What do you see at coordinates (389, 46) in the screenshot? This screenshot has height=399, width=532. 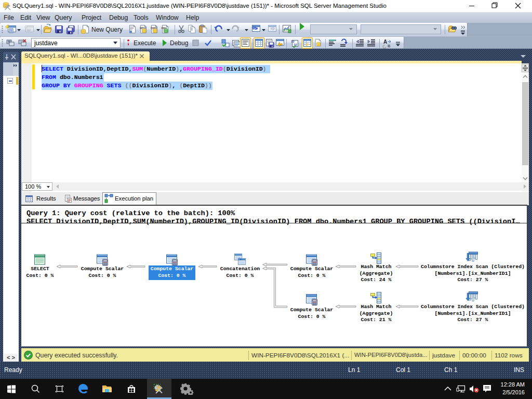 I see `svg-text: B` at bounding box center [389, 46].